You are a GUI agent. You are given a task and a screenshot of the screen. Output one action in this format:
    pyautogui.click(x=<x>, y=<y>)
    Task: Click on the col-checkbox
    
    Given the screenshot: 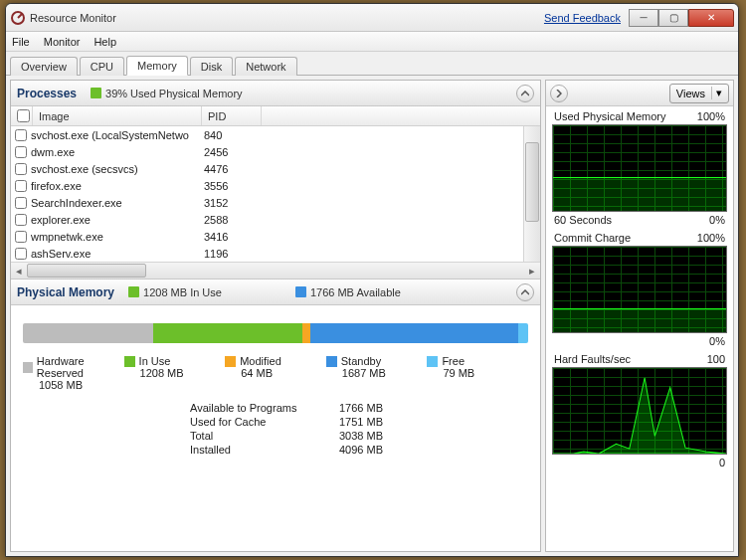 What is the action you would take?
    pyautogui.click(x=22, y=115)
    